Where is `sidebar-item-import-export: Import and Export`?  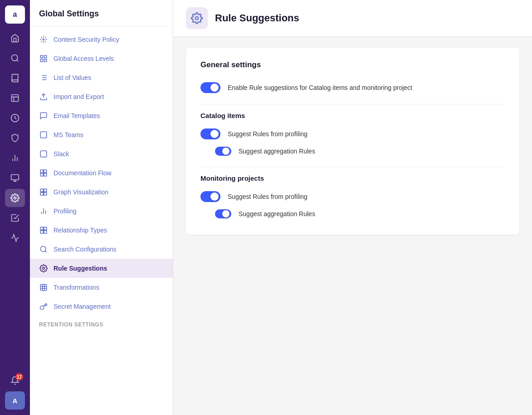
sidebar-item-import-export: Import and Export is located at coordinates (102, 97).